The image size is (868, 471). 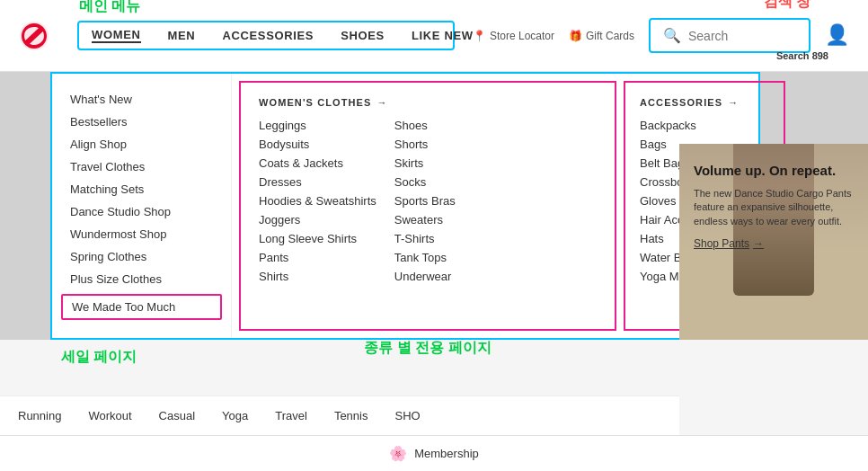 What do you see at coordinates (672, 36) in the screenshot?
I see `search-icon: 🔍` at bounding box center [672, 36].